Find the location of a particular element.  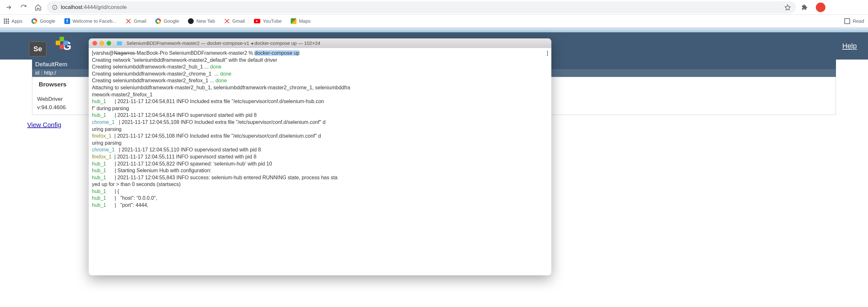

bookmark-youtube: YouTube is located at coordinates (268, 21).